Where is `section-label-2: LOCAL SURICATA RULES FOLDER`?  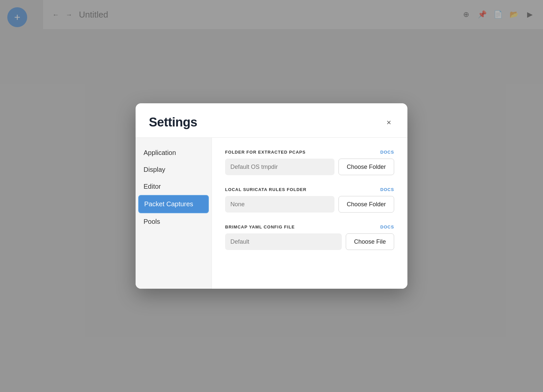
section-label-2: LOCAL SURICATA RULES FOLDER is located at coordinates (266, 189).